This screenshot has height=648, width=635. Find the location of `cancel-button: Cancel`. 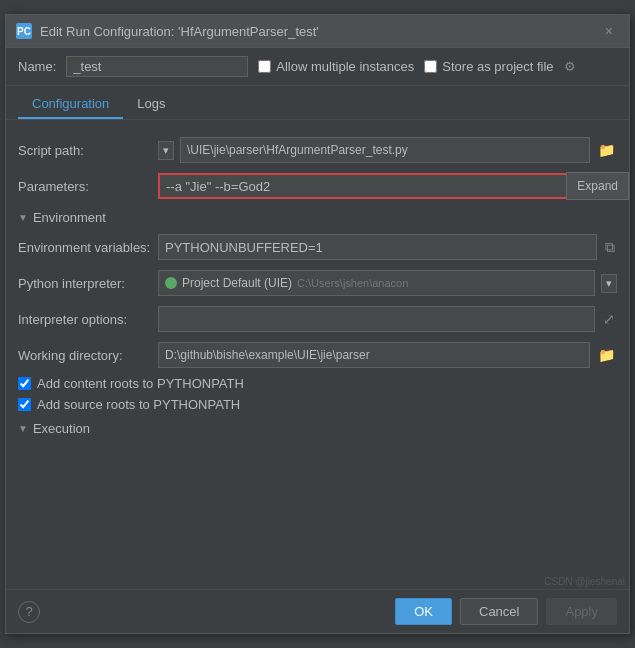

cancel-button: Cancel is located at coordinates (499, 612).